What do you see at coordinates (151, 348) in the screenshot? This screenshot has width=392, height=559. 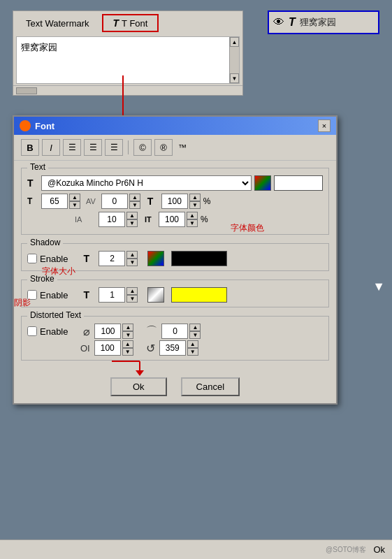 I see `rotate-icon: ↺` at bounding box center [151, 348].